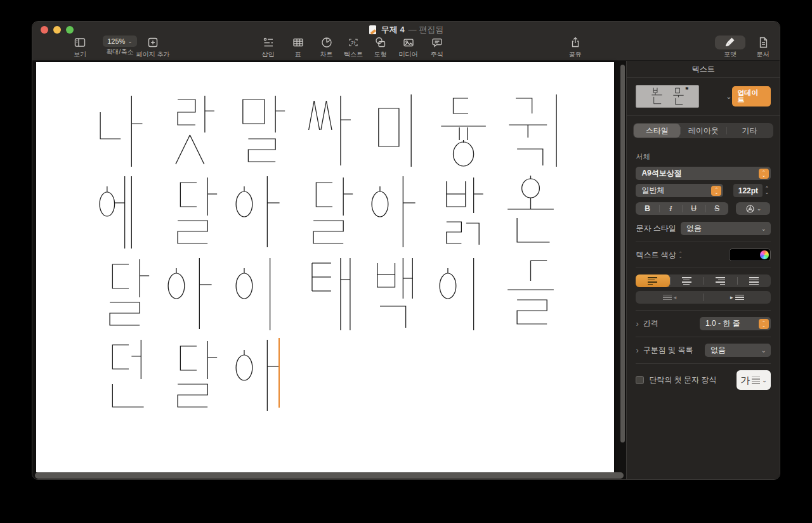 The image size is (812, 523). Describe the element at coordinates (623, 254) in the screenshot. I see `vertical-scrollbar` at that location.